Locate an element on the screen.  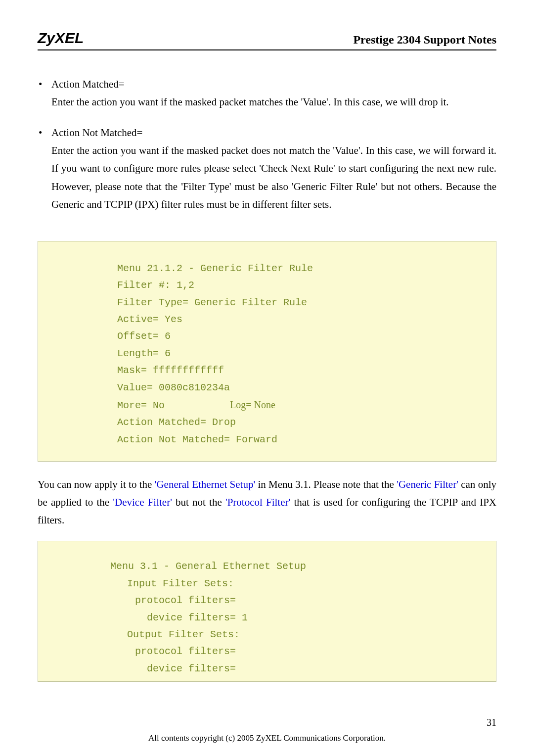
code-line: Value= 0080c810234a is located at coordinates (267, 388).